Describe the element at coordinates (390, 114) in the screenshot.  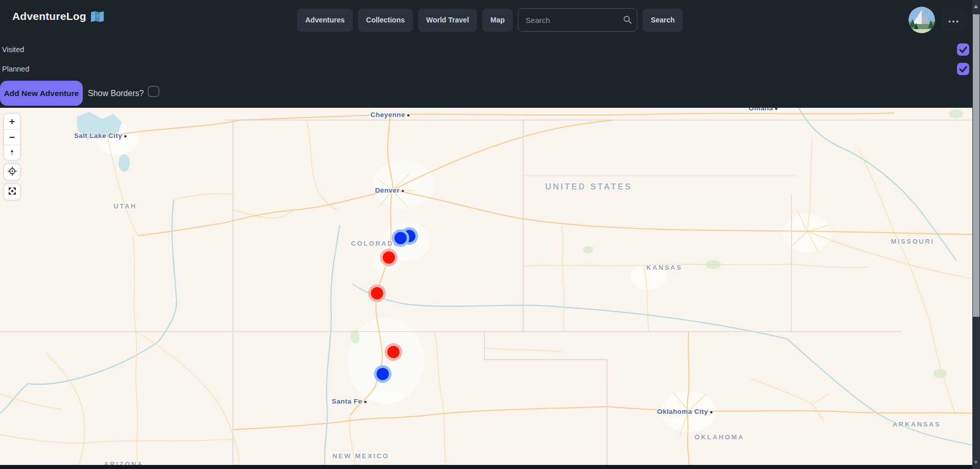
I see `city-label-cheyenne: Cheyenne●` at that location.